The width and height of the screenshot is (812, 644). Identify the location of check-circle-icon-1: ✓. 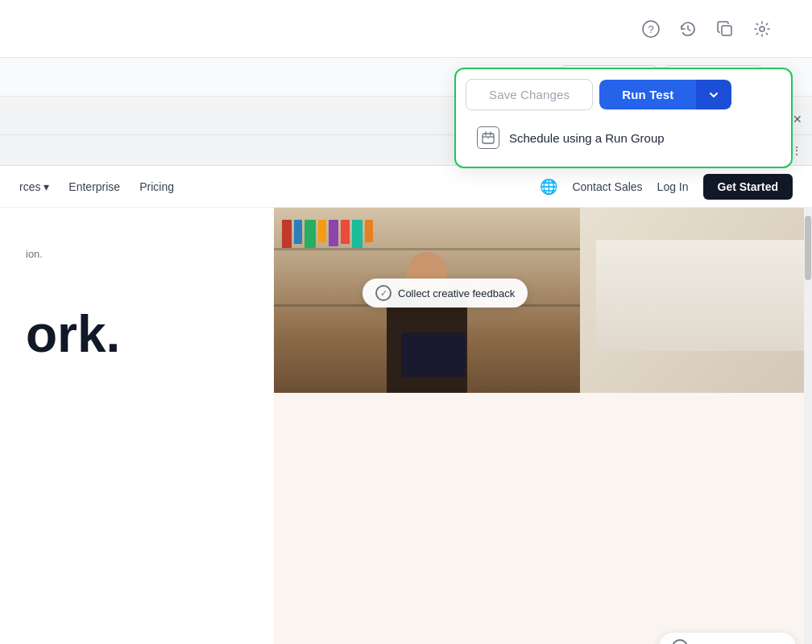
(383, 293).